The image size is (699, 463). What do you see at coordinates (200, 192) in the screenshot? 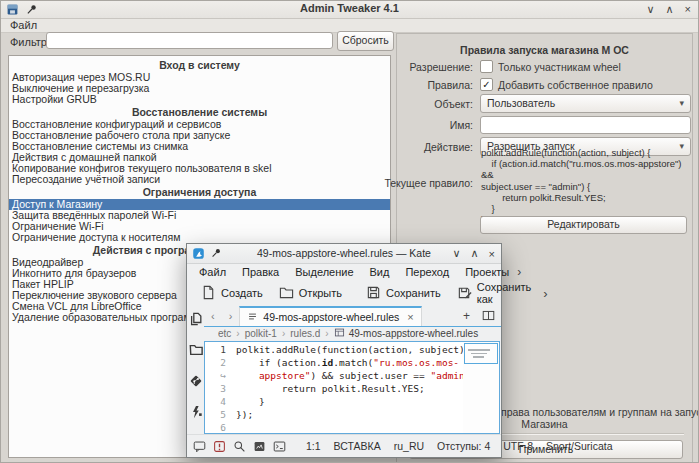
I see `list-section-header: Ограничения доступа` at bounding box center [200, 192].